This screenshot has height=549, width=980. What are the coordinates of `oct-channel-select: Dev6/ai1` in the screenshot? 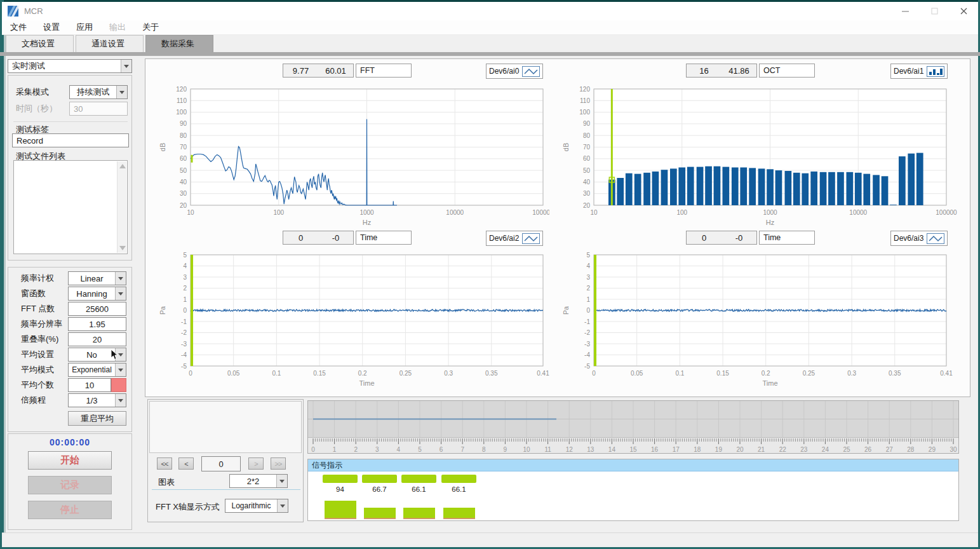 It's located at (919, 71).